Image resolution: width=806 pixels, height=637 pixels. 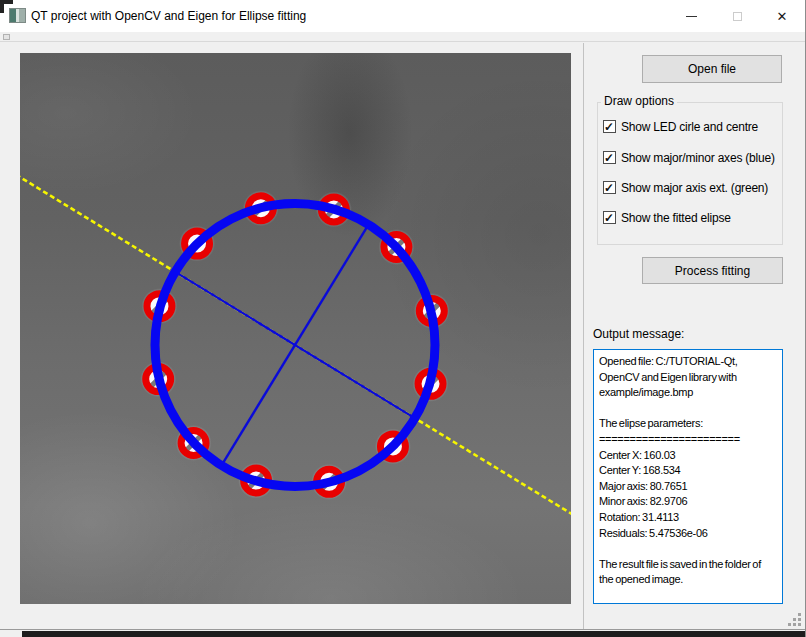 I want to click on screen-corner-artifact, so click(x=2, y=6).